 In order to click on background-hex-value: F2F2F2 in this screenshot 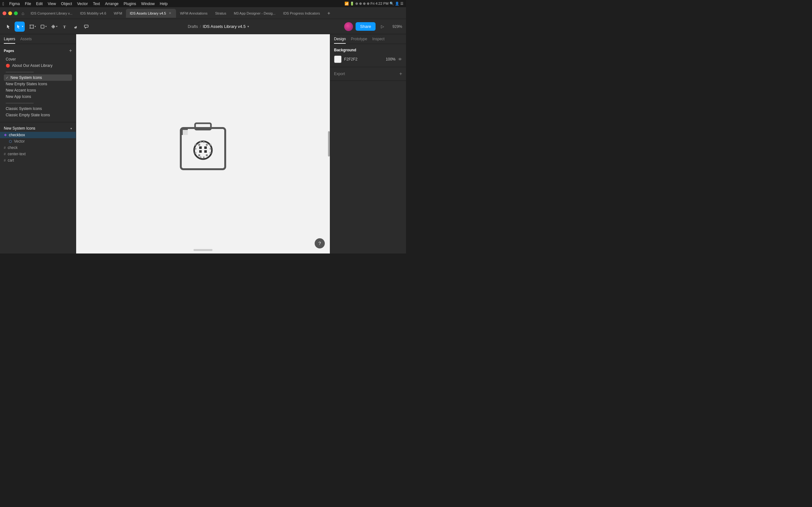, I will do `click(364, 59)`.